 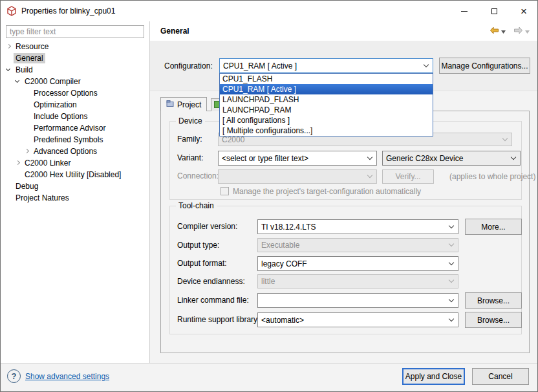 What do you see at coordinates (464, 11) in the screenshot?
I see `minimize-button` at bounding box center [464, 11].